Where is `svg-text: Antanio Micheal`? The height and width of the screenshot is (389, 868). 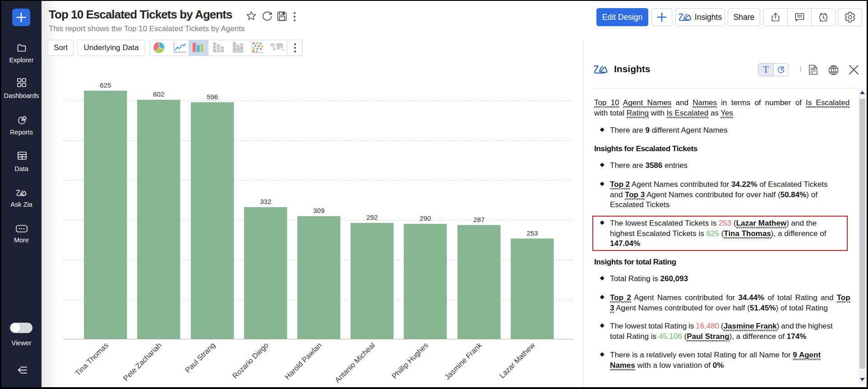 svg-text: Antanio Micheal is located at coordinates (355, 362).